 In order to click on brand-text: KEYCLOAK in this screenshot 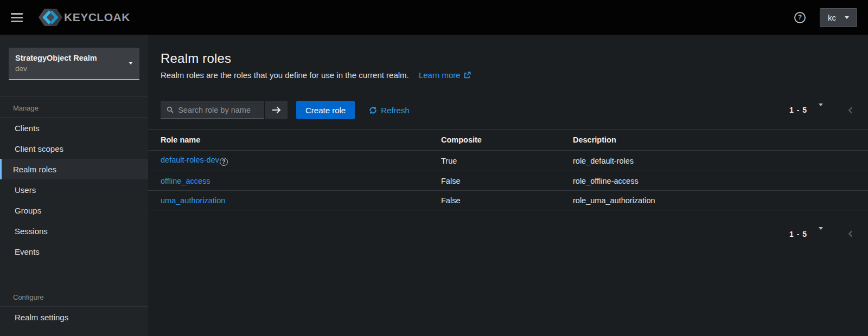, I will do `click(97, 17)`.